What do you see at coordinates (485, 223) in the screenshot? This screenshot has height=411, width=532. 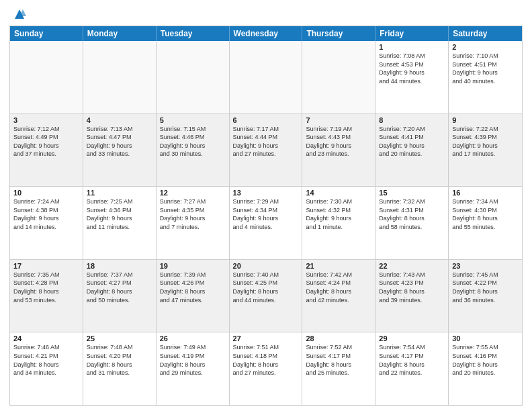 I see `calendar-cell: 16Sunrise: 7:34 AM Sunset: 4:30 PM Dayli…` at bounding box center [485, 223].